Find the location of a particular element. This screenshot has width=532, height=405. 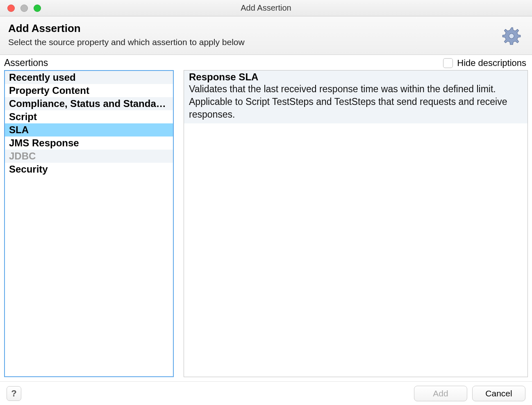

category-jdbc: JDBC is located at coordinates (89, 156).